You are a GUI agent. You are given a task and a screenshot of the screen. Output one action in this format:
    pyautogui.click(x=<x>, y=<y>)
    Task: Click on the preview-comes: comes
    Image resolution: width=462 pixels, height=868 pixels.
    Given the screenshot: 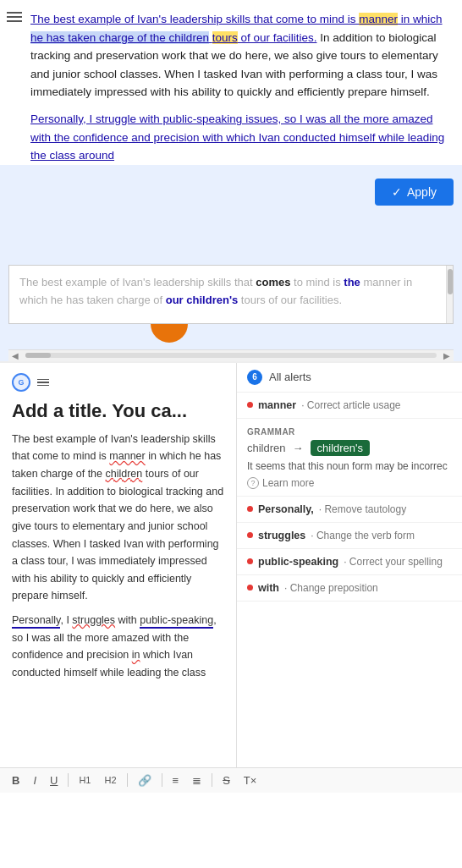 What is the action you would take?
    pyautogui.click(x=272, y=283)
    